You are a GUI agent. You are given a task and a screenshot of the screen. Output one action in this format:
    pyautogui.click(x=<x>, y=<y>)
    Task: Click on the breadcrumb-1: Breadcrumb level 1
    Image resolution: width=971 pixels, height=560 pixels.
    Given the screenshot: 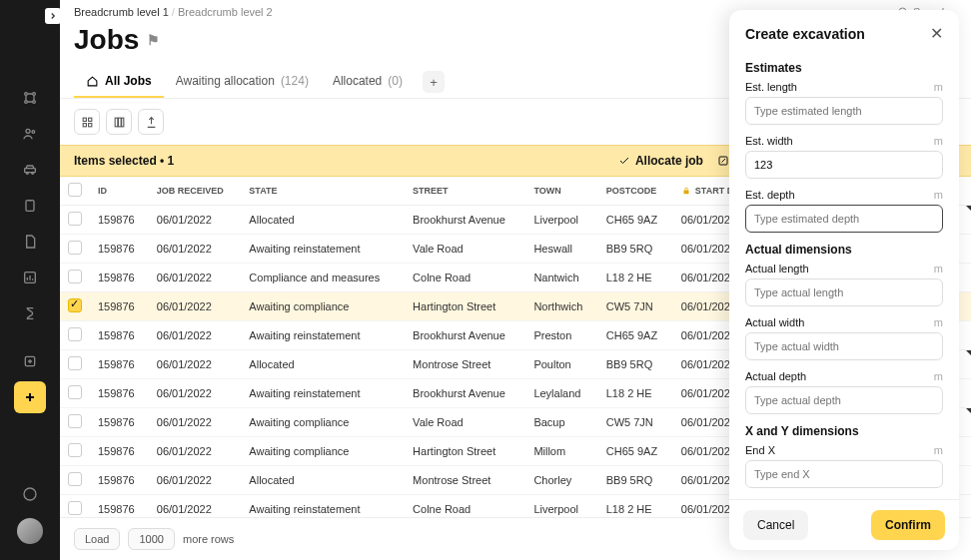 What is the action you would take?
    pyautogui.click(x=122, y=12)
    